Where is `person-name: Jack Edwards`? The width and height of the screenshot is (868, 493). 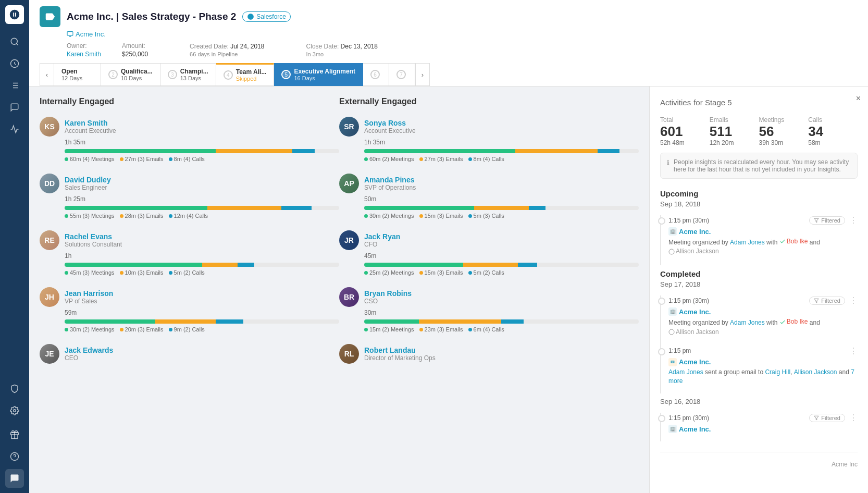 person-name: Jack Edwards is located at coordinates (89, 350).